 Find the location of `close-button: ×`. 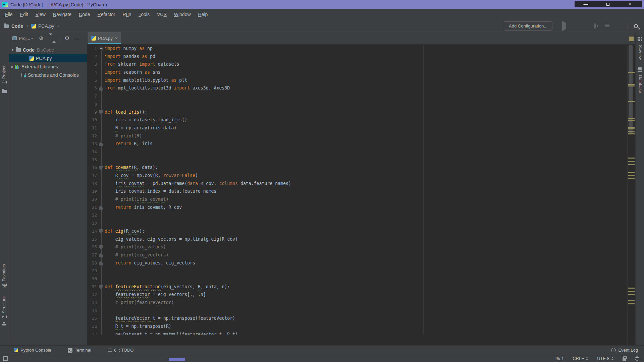

close-button: × is located at coordinates (630, 4).